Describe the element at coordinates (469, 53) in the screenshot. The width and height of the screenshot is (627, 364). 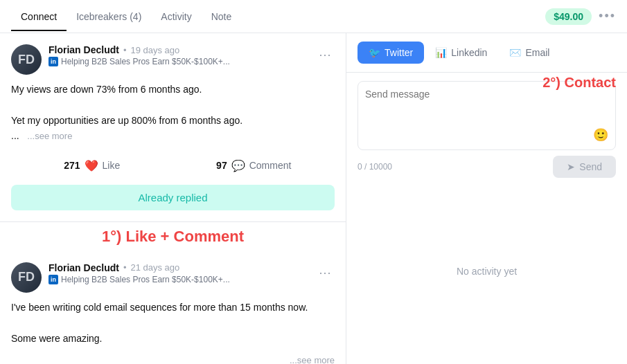
I see `linkedin-tab-label: Linkedin` at that location.